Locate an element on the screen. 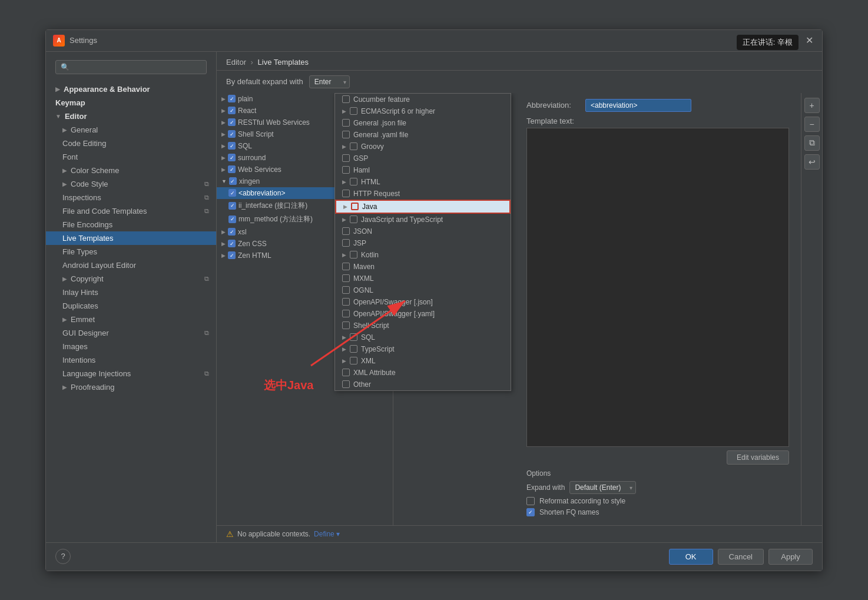 Image resolution: width=868 pixels, height=600 pixels. dropdown-item-json2: JSON is located at coordinates (423, 231).